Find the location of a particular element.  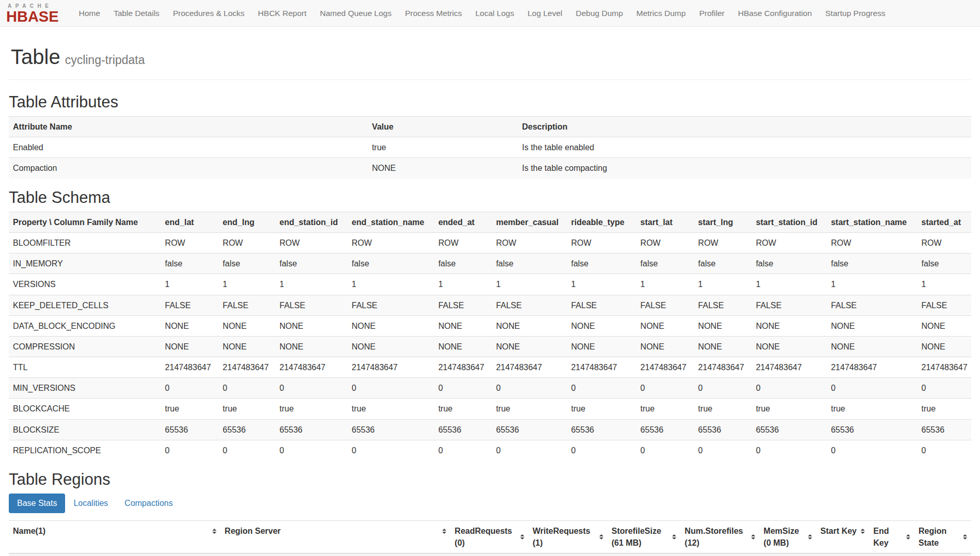

column-header-end-station-id: end_station_id is located at coordinates (312, 222).